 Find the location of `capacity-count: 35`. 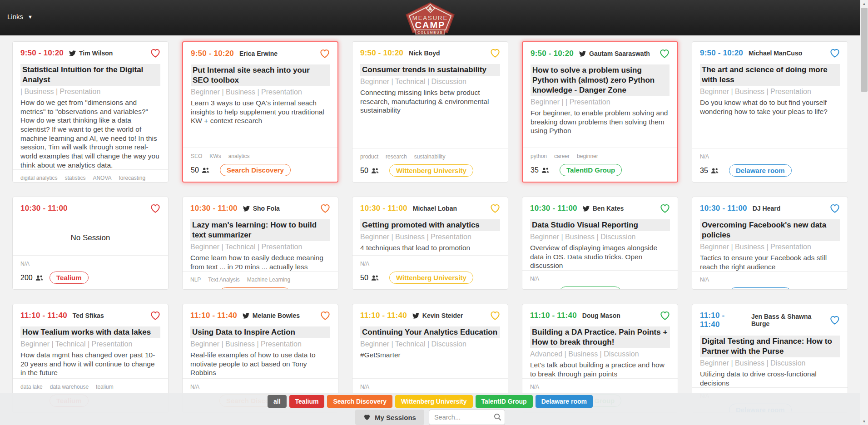

capacity-count: 35 is located at coordinates (535, 170).